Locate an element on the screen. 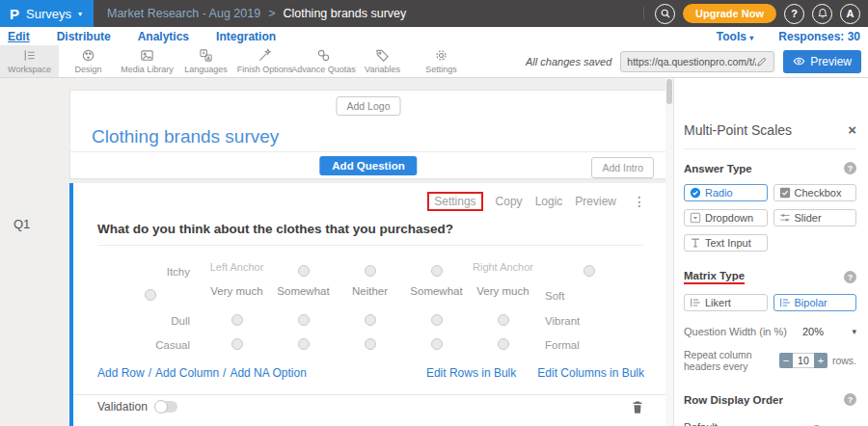  gear-icon is located at coordinates (442, 56).